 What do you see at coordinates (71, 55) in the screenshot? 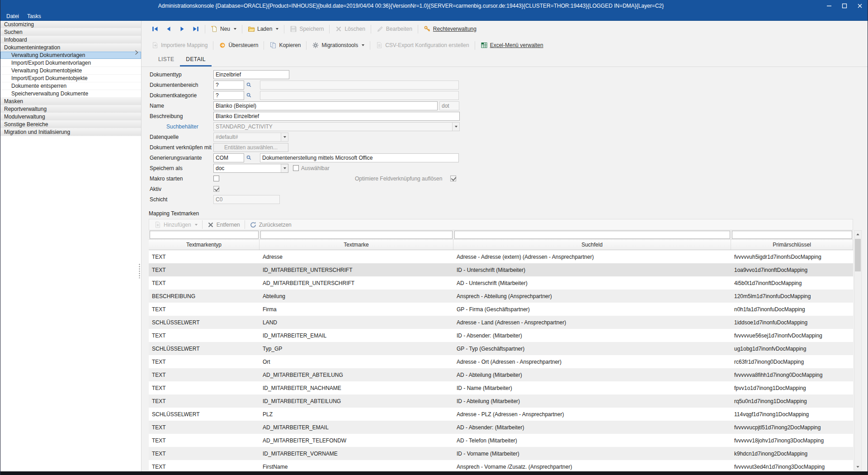
I see `sidebar-item-verwaltung-dokumentvorlagen: Verwaltung Dokumentvorlagen` at bounding box center [71, 55].